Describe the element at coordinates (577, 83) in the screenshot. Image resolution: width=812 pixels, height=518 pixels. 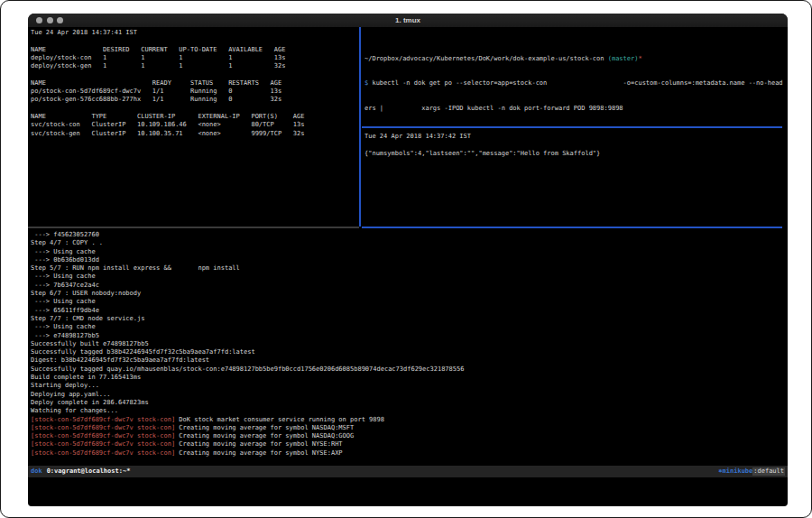
I see `command-text-1: kubectl -n dok get po --selector=app=sto…` at that location.